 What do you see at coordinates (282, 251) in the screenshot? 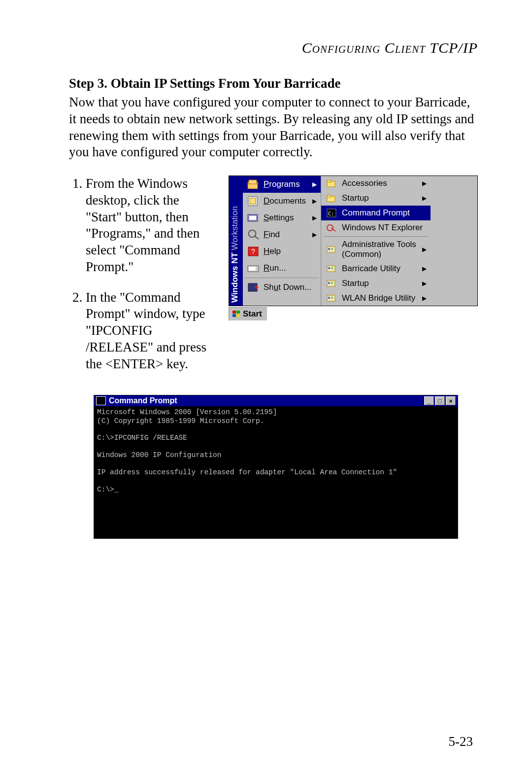
I see `start-menu-item-help: ?Help` at bounding box center [282, 251].